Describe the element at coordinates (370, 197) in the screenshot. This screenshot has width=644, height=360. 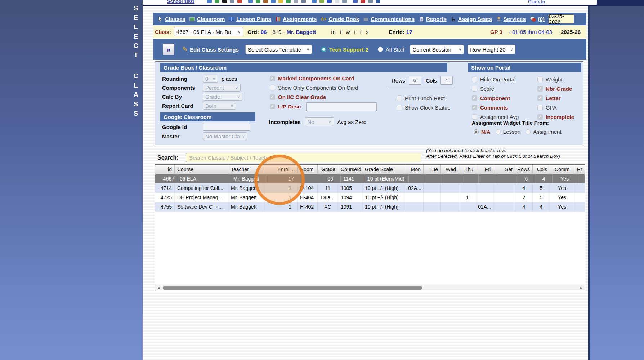
I see `table-row: 4725DE Project Manag...Mr. Baggett1H-404…` at that location.